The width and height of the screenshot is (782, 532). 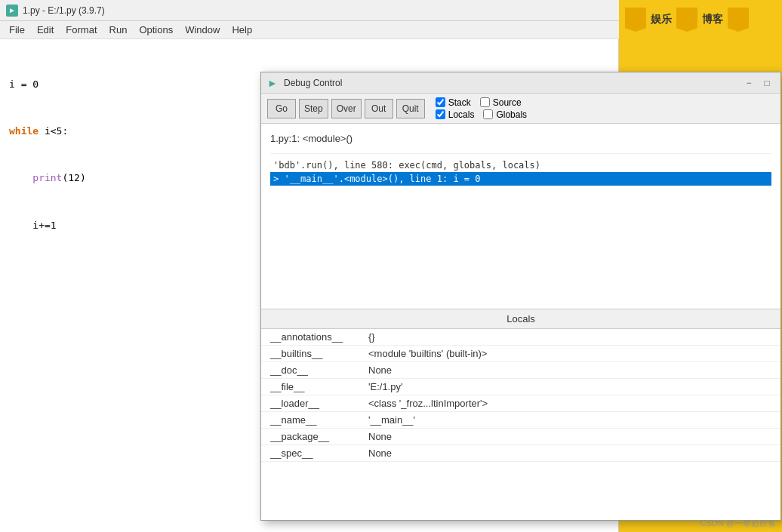 What do you see at coordinates (570, 354) in the screenshot?
I see `locals-value: <module 'builtins' (built-in)>` at bounding box center [570, 354].